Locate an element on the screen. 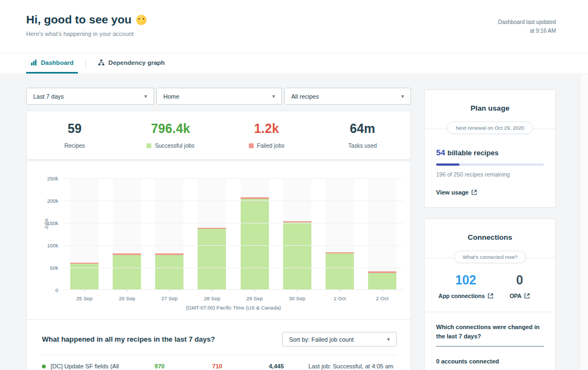  chart-column-30-sep: 30 Sep is located at coordinates (297, 234).